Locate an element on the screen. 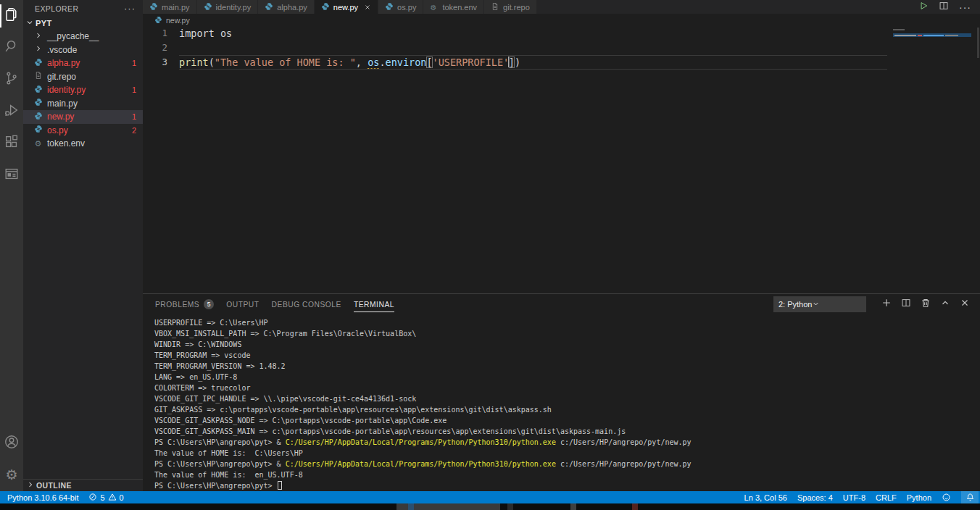 The height and width of the screenshot is (510, 980). status-language-mode: Python is located at coordinates (919, 498).